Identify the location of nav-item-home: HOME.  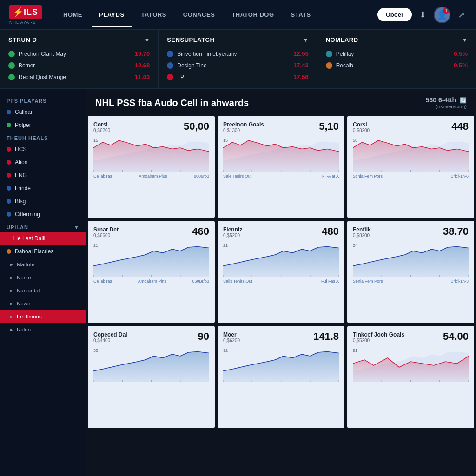
(73, 15).